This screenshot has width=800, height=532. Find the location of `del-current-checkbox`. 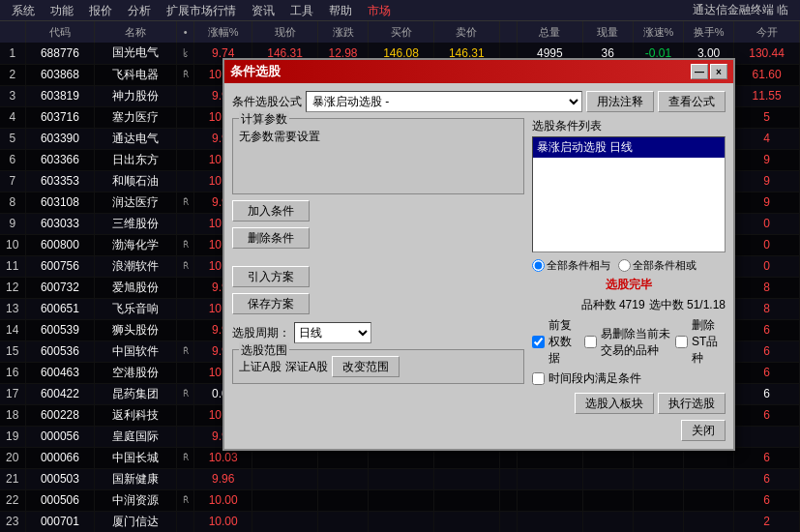

del-current-checkbox is located at coordinates (590, 342).